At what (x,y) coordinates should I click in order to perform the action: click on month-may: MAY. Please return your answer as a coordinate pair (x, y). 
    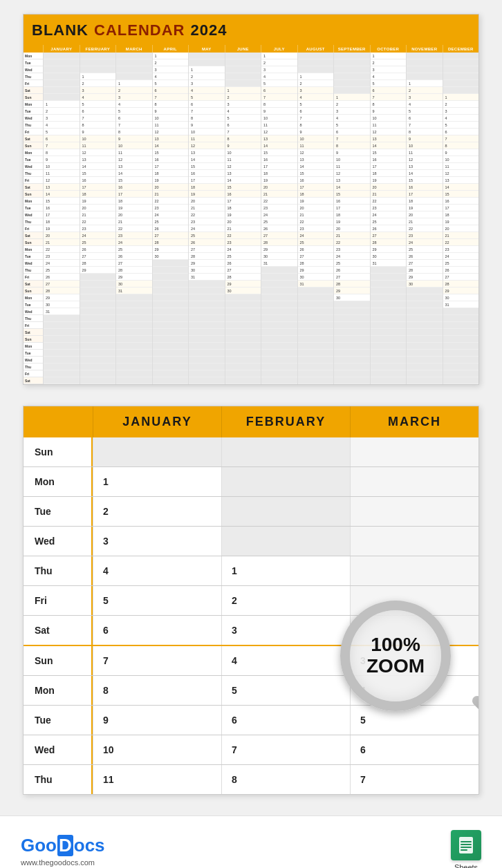
    Looking at the image, I should click on (206, 48).